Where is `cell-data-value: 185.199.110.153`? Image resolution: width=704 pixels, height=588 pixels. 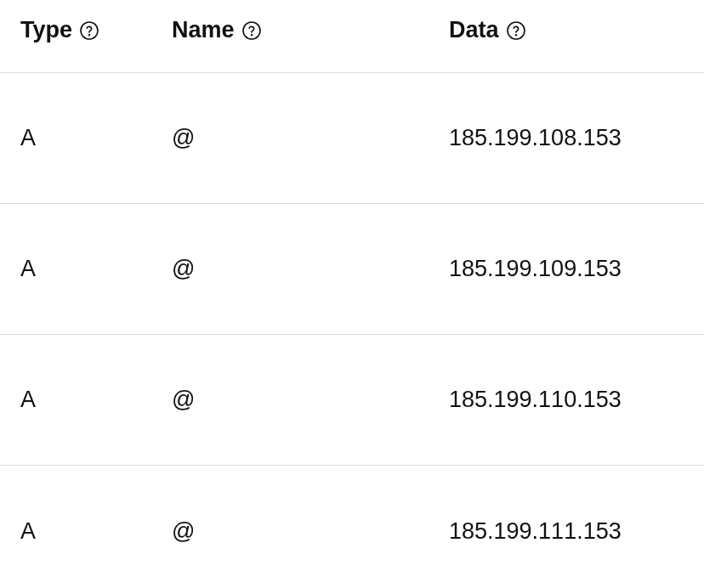 cell-data-value: 185.199.110.153 is located at coordinates (536, 399).